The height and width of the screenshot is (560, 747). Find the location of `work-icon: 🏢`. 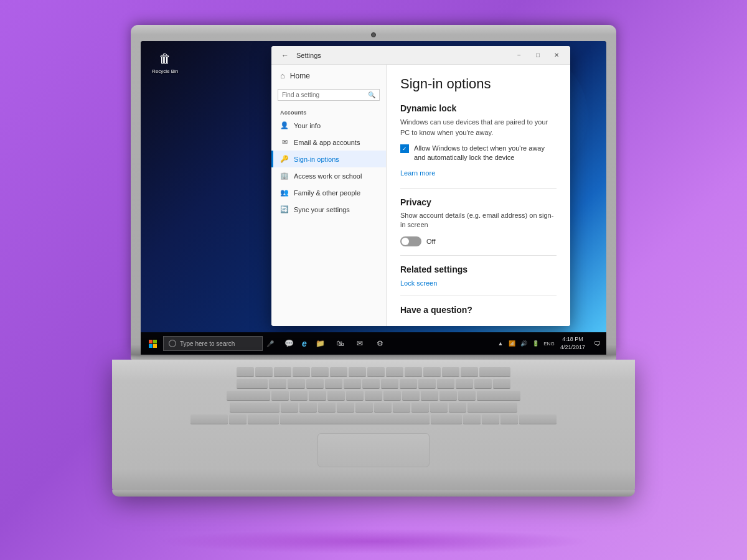

work-icon: 🏢 is located at coordinates (284, 175).